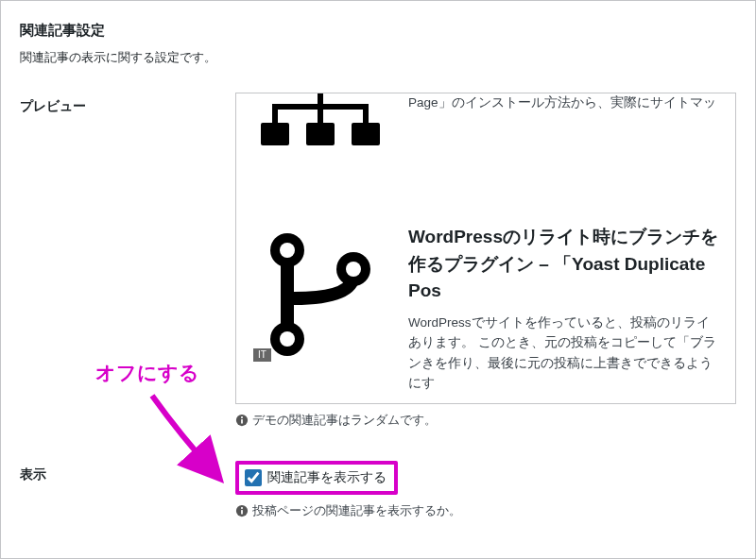 The image size is (756, 559). Describe the element at coordinates (357, 511) in the screenshot. I see `display-note-text: 投稿ページの関連記事を表示するか。` at that location.